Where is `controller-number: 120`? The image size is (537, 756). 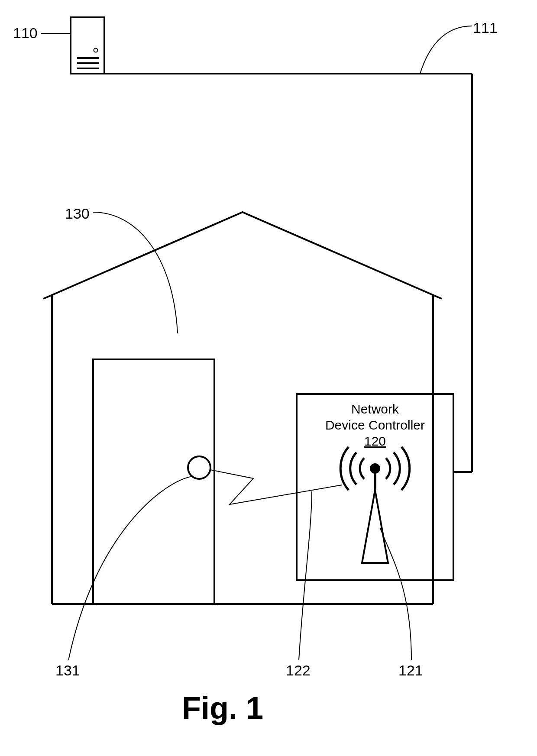
controller-number: 120 is located at coordinates (375, 441).